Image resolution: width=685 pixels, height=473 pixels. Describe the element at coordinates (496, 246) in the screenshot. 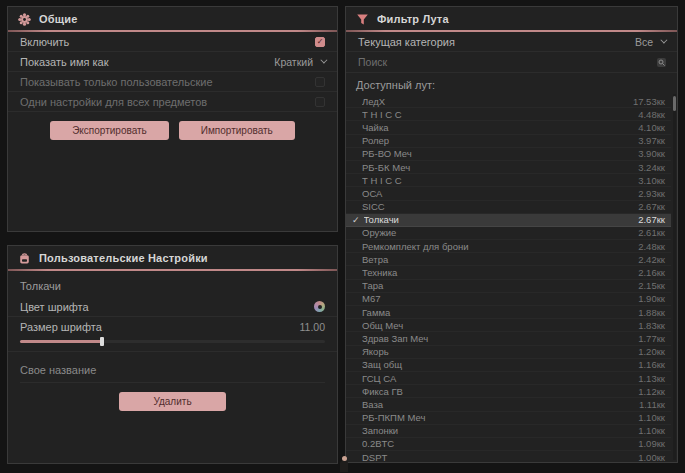

I see `loot-item-name: Ремкомплект для брони` at that location.